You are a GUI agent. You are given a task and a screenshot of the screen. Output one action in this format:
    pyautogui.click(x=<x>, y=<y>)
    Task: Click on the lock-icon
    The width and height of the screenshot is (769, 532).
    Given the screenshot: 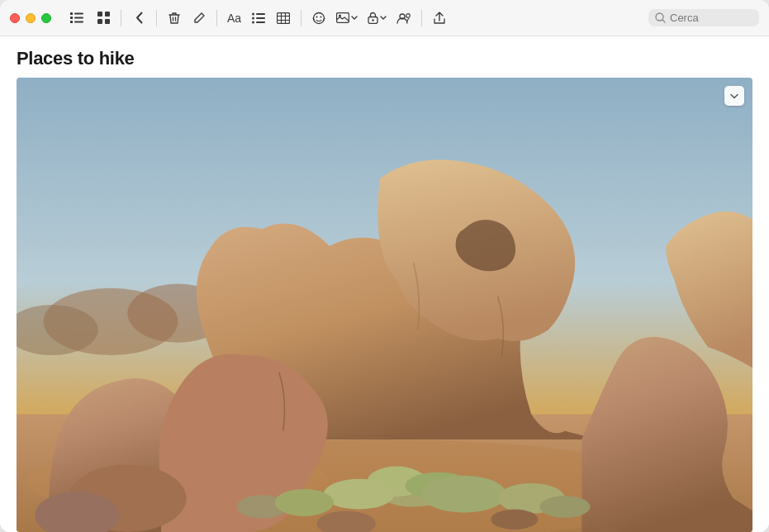 What is the action you would take?
    pyautogui.click(x=373, y=18)
    